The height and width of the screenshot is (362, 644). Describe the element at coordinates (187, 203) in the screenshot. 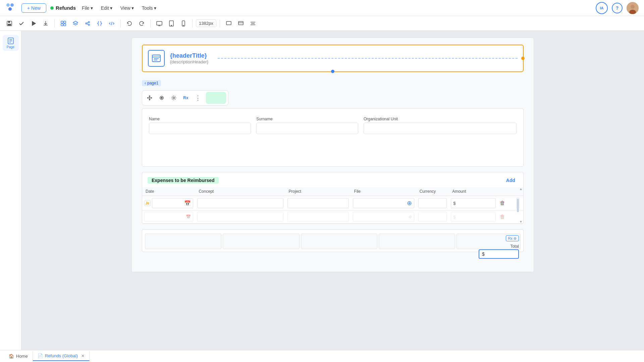

I see `calendar-icon: 📅` at that location.